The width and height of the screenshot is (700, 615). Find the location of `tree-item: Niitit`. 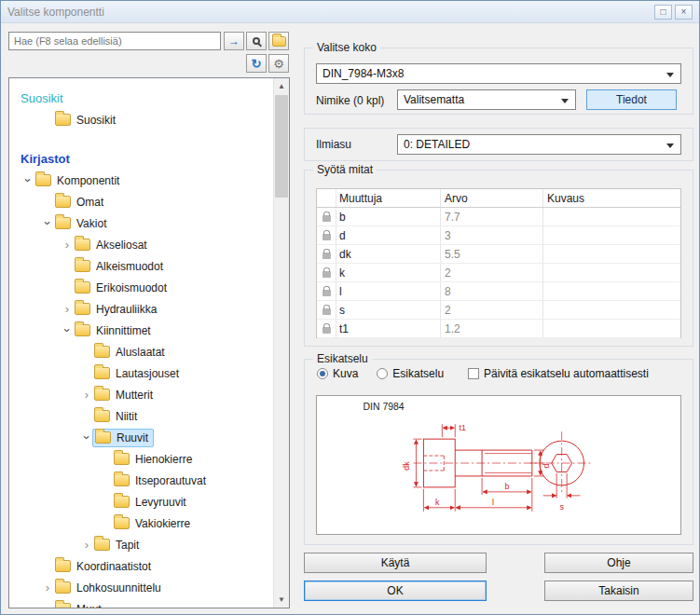

tree-item: Niitit is located at coordinates (142, 416).